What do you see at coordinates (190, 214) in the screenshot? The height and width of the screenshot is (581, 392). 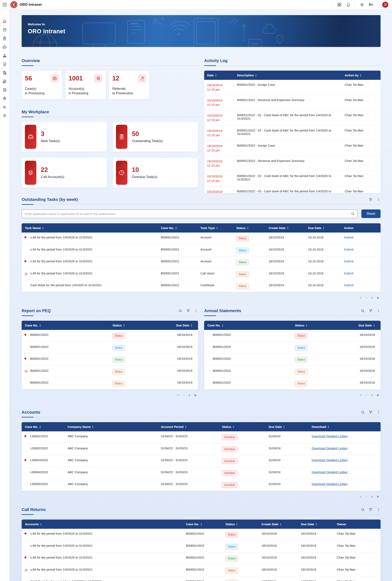 I see `search-input` at bounding box center [190, 214].